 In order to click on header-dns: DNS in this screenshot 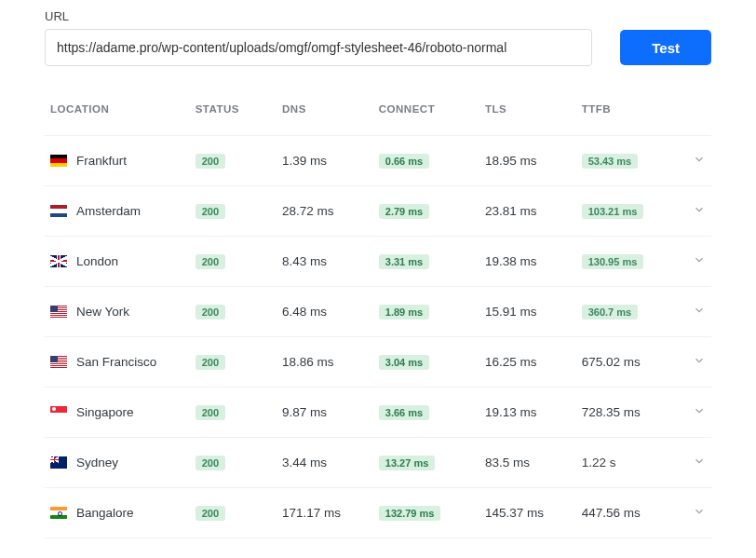, I will do `click(325, 116)`.